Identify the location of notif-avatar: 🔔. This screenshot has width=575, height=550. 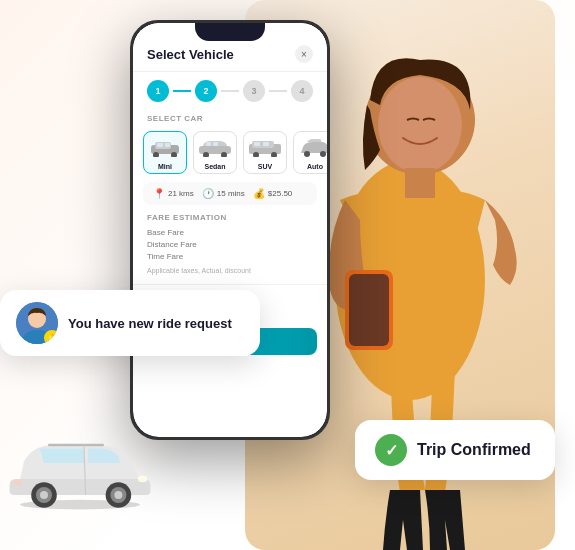
(37, 323).